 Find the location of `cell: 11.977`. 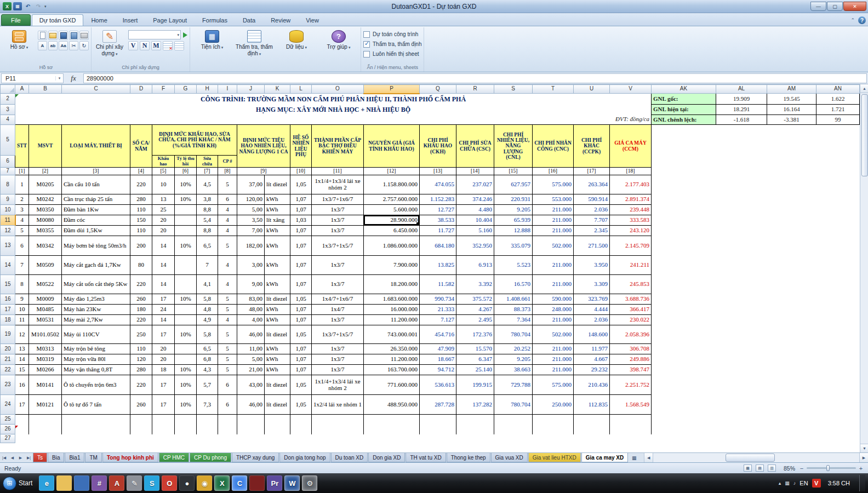

cell: 11.977 is located at coordinates (592, 349).